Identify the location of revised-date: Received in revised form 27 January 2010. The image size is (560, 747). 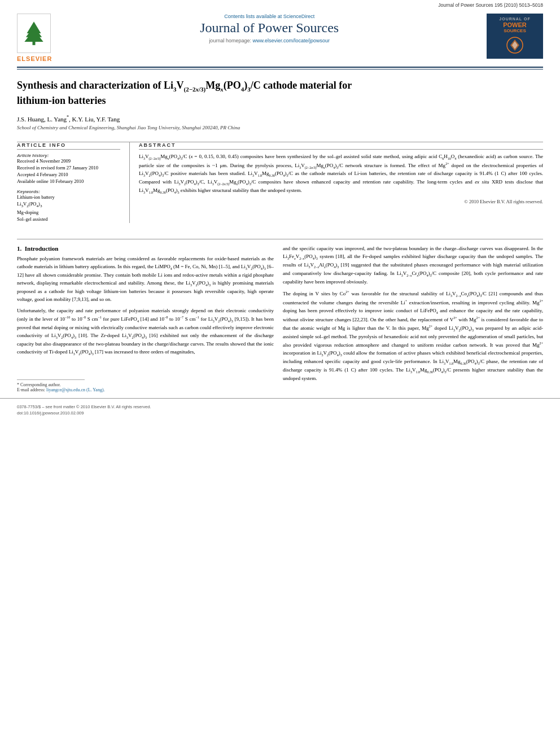
(69, 168).